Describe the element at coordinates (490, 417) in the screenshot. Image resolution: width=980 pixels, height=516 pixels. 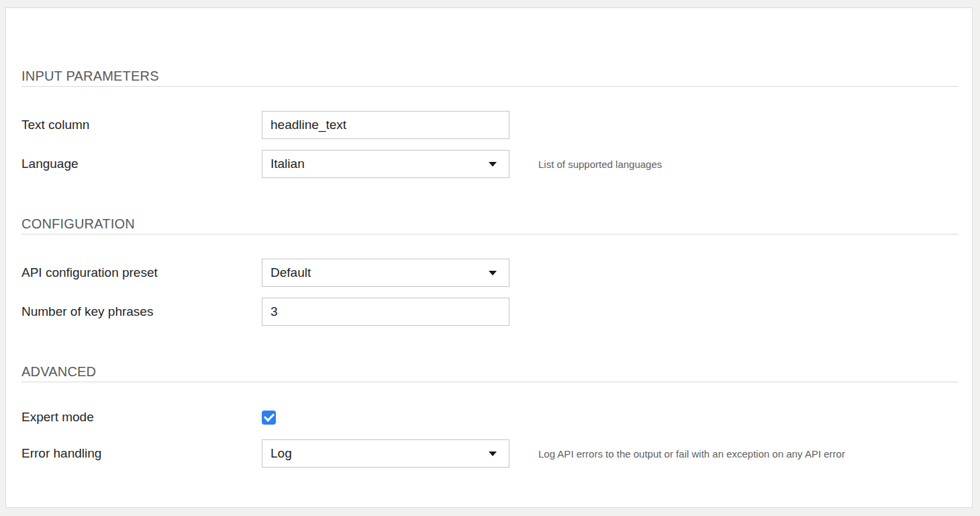
I see `expert-mode-row: Expert mode` at that location.